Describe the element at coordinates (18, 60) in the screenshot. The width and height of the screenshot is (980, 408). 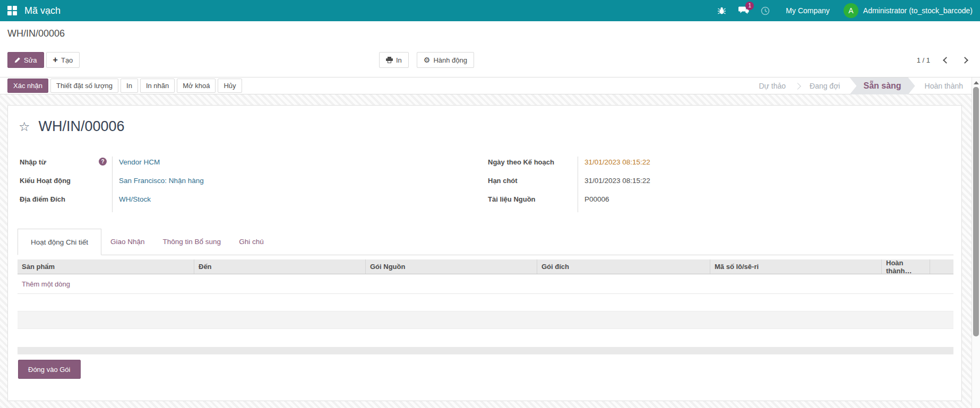
I see `pencil-icon` at that location.